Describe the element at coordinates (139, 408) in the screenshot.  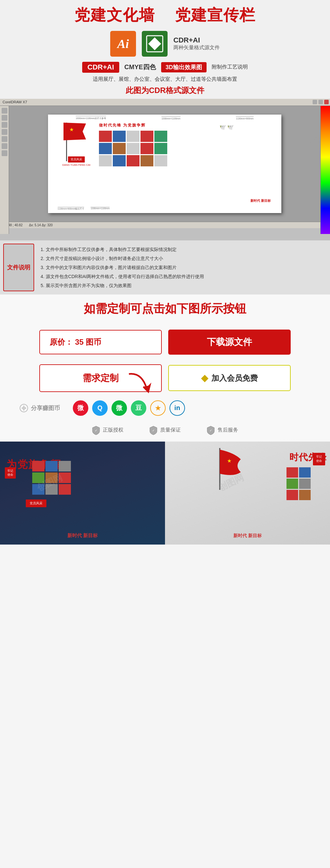
I see `share-douban-button: 豆` at that location.